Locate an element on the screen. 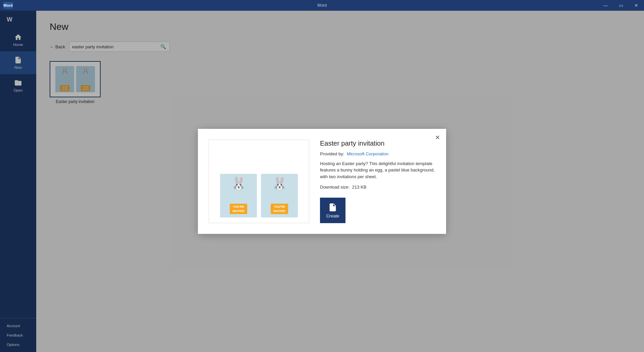 Image resolution: width=644 pixels, height=352 pixels. modal-bunny-icon-2: 🐰 is located at coordinates (280, 184).